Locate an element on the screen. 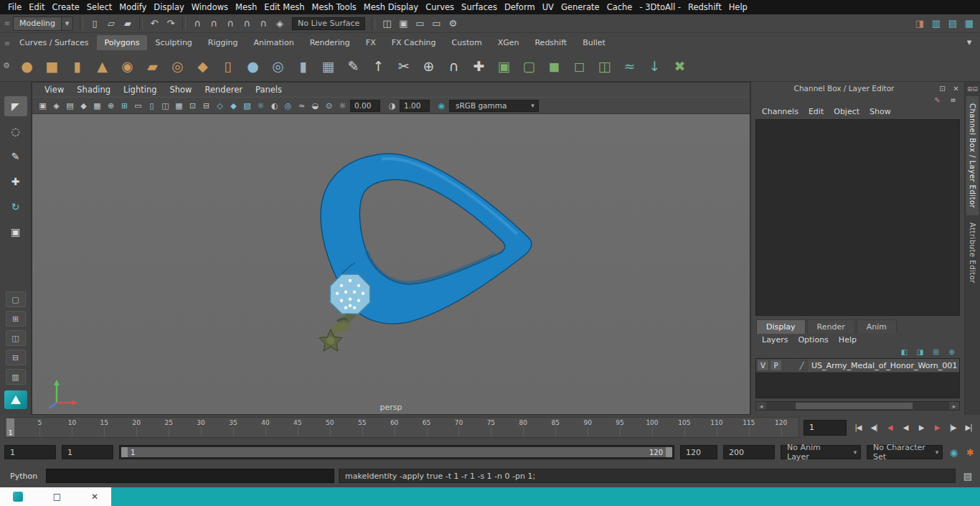 This screenshot has height=506, width=980. auto-keyframe-icon: ✱ is located at coordinates (970, 452).